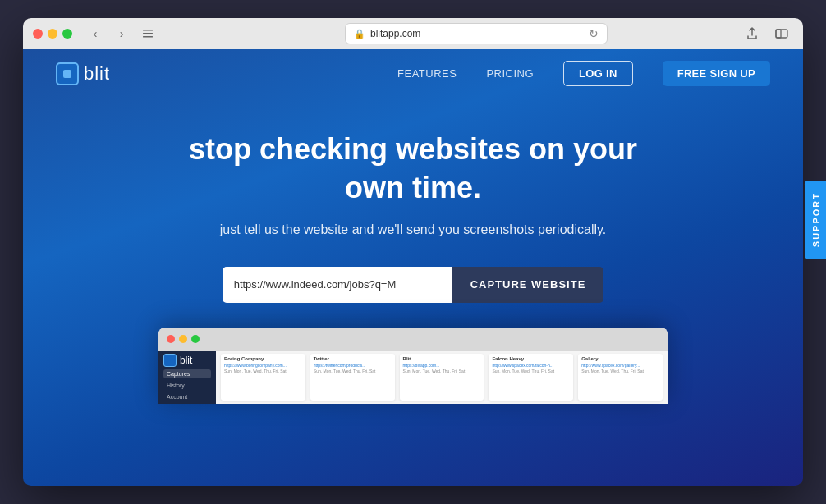 The image size is (826, 504). Describe the element at coordinates (183, 339) in the screenshot. I see `preview-tl-yellow` at that location.